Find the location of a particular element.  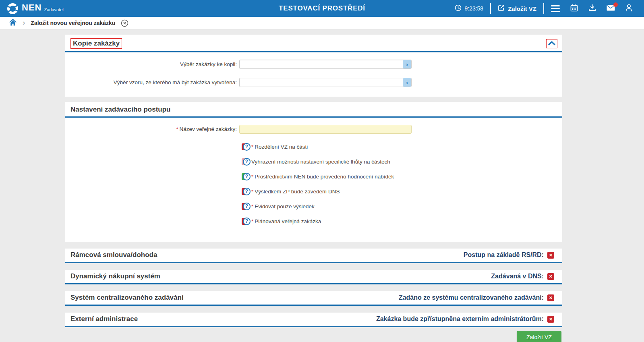

section-copy-header: Kopie zakázky is located at coordinates (314, 44).